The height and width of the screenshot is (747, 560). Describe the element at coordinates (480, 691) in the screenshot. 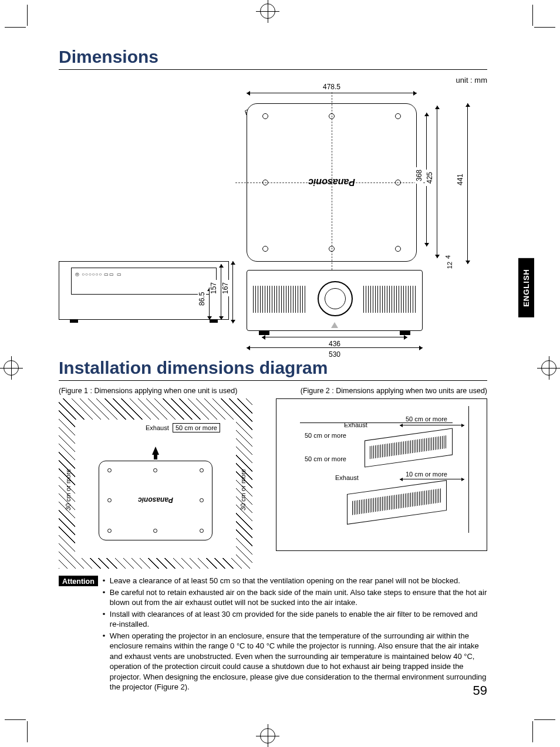

I see `page-number: 59` at that location.